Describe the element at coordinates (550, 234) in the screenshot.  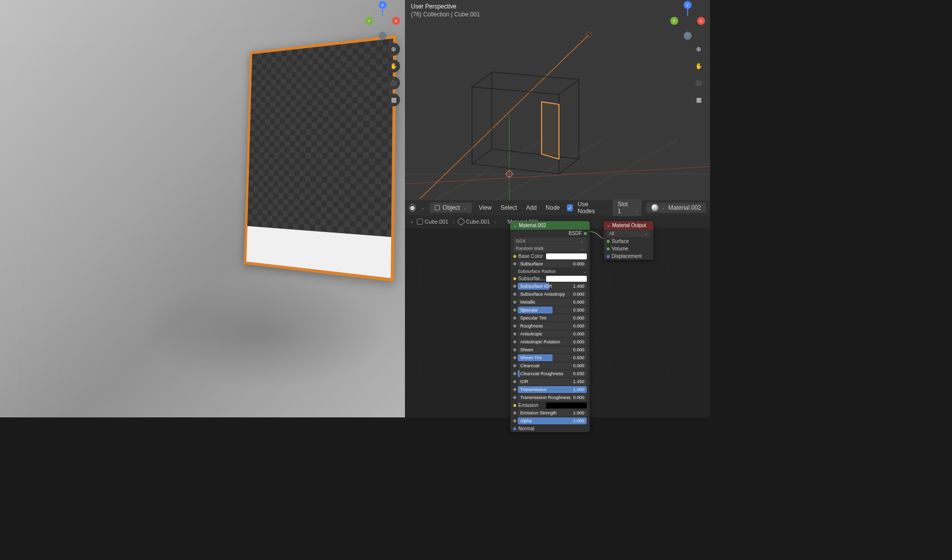
I see `bsdf-output-socket: BSDF` at that location.